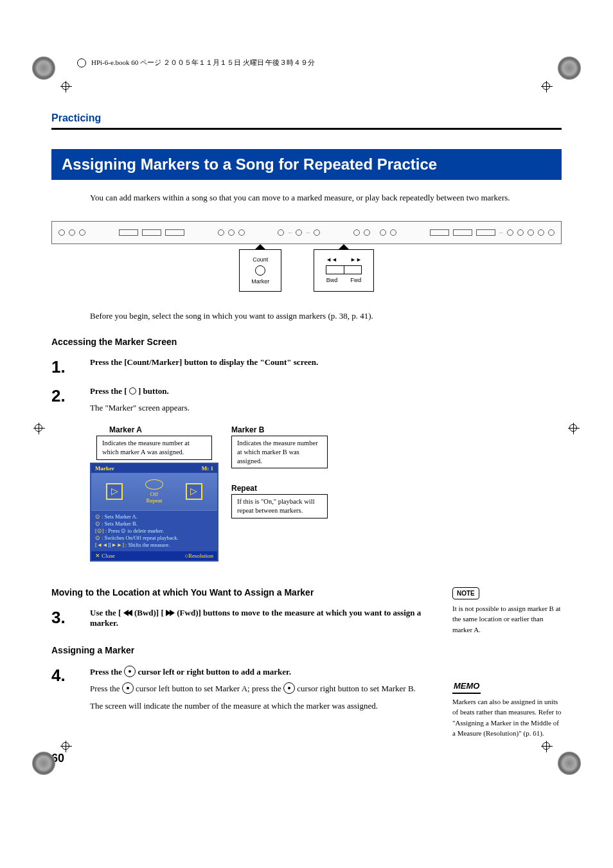  What do you see at coordinates (466, 594) in the screenshot?
I see `note-badge: NOTE` at bounding box center [466, 594].